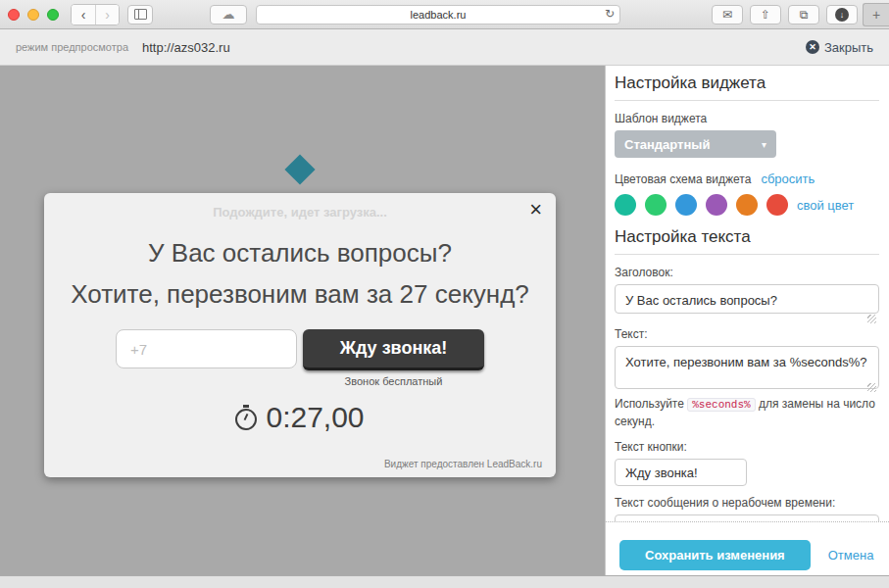  Describe the element at coordinates (747, 517) in the screenshot. I see `offtime-field-input: Упс, сейчас не рабочее время, но мы обяз…` at that location.